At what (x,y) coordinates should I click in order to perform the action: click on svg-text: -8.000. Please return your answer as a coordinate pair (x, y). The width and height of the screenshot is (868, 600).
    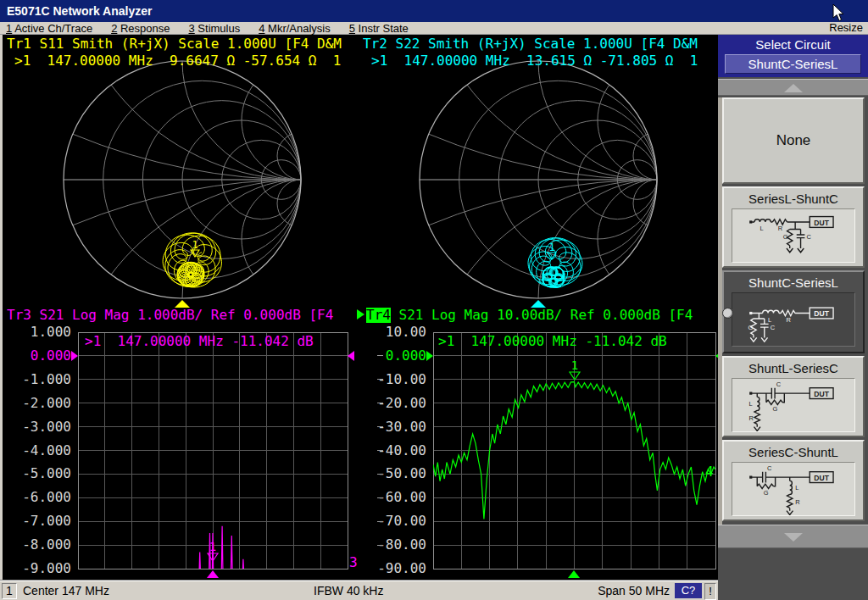
    Looking at the image, I should click on (47, 544).